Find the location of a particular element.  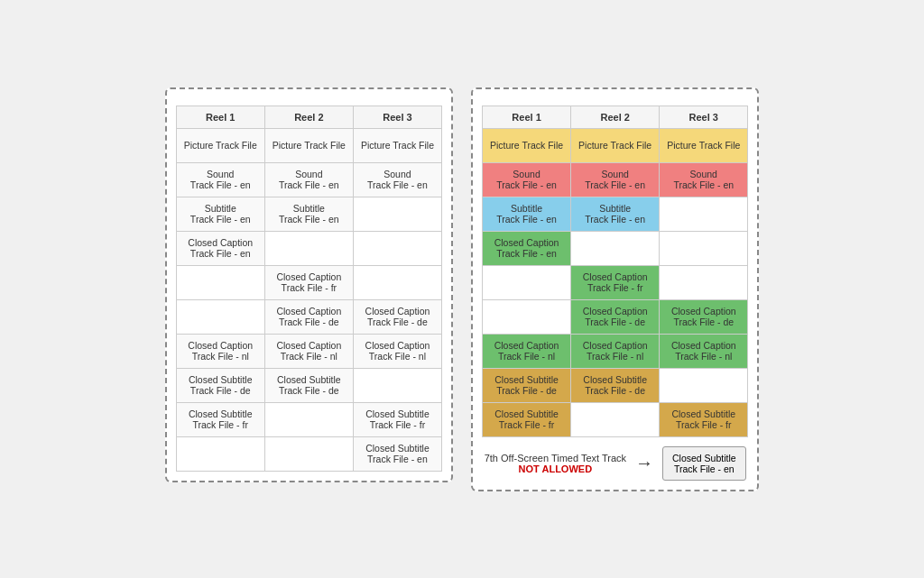

right-cell-r3-c1 is located at coordinates (615, 248).